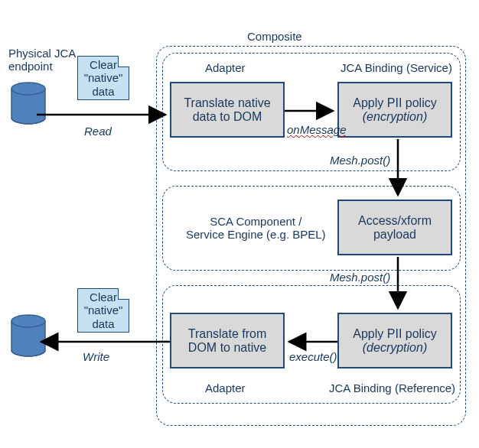 Image resolution: width=479 pixels, height=448 pixels. I want to click on composite-label: Composite, so click(275, 37).